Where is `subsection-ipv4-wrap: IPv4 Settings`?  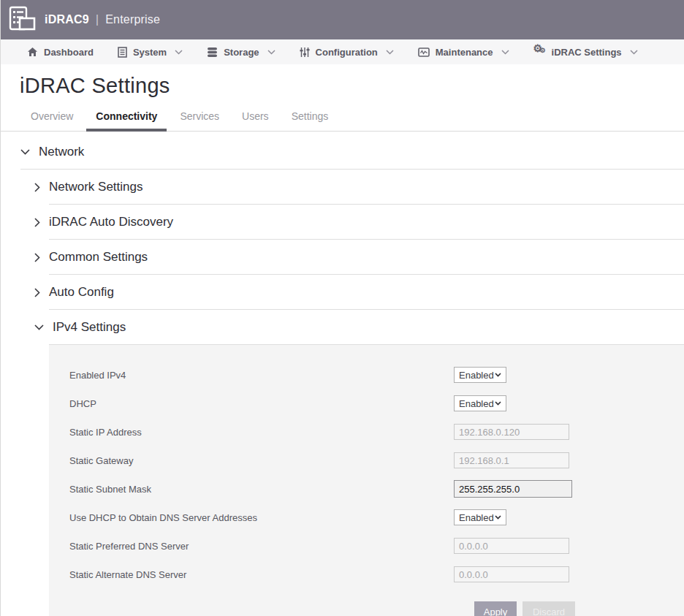 subsection-ipv4-wrap: IPv4 Settings is located at coordinates (342, 327).